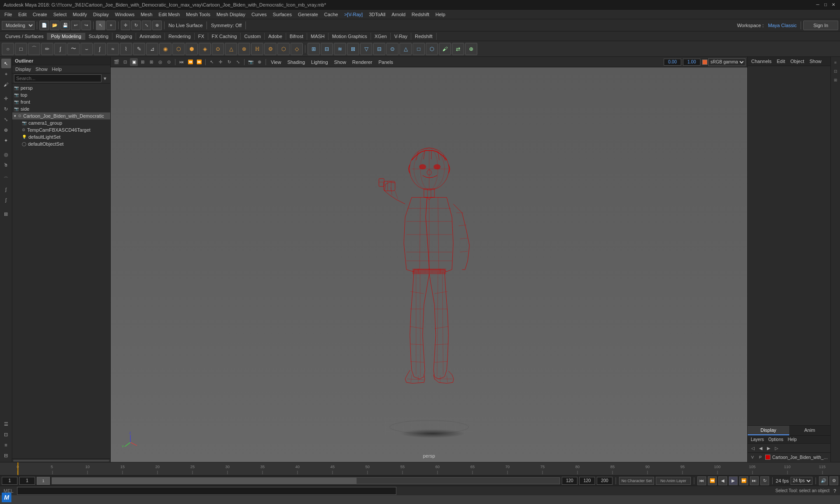 This screenshot has width=840, height=504. I want to click on viewport-menu-renderer: Renderer, so click(362, 62).